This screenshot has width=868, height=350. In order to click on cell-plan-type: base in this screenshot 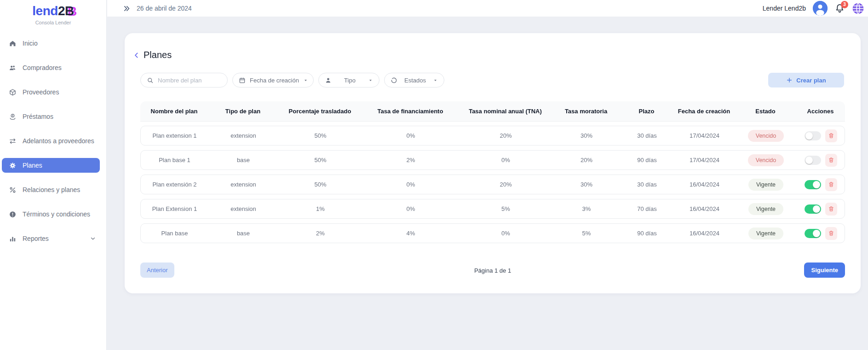, I will do `click(243, 160)`.